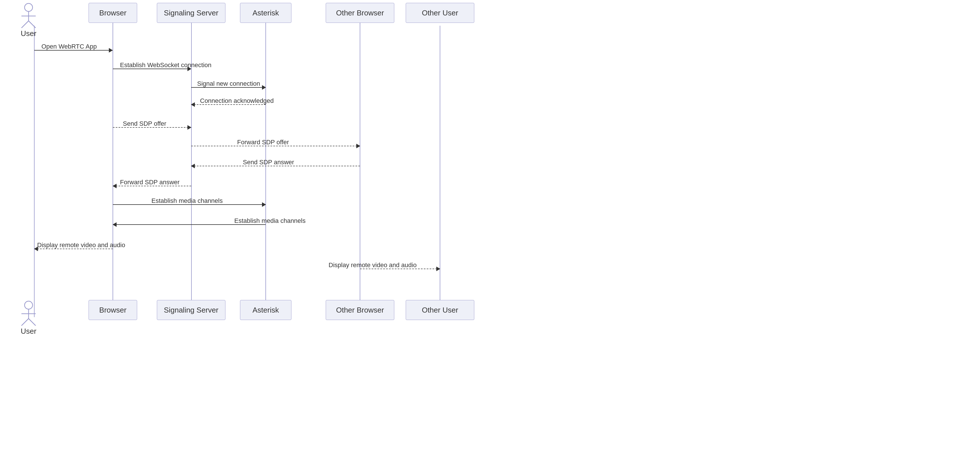 Image resolution: width=980 pixels, height=468 pixels. Describe the element at coordinates (266, 13) in the screenshot. I see `asterisk-box-top: Asterisk` at that location.